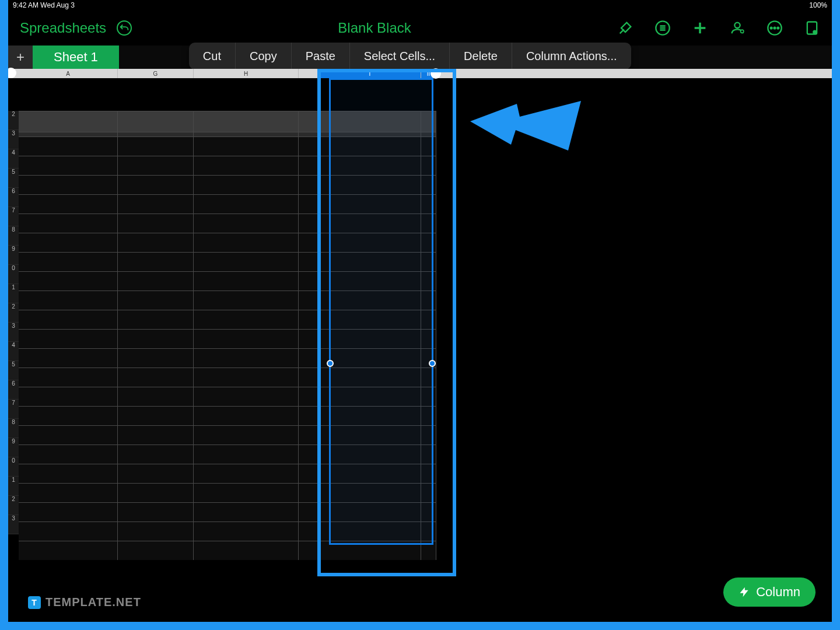  I want to click on watermark: T TEMPLATE.NET, so click(85, 602).